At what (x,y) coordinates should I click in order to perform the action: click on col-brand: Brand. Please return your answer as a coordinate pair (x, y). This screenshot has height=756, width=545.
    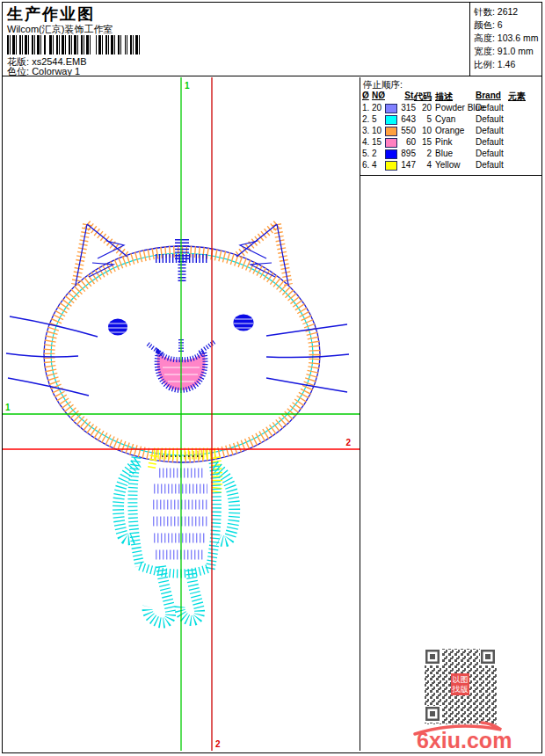
    Looking at the image, I should click on (489, 95).